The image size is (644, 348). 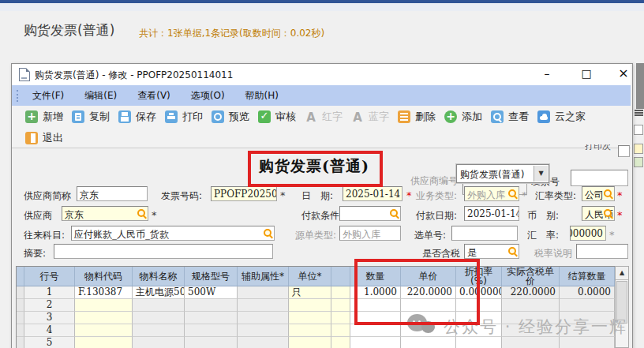 What do you see at coordinates (244, 194) in the screenshot?
I see `invoice-no-field: PPOFP20250114011` at bounding box center [244, 194].